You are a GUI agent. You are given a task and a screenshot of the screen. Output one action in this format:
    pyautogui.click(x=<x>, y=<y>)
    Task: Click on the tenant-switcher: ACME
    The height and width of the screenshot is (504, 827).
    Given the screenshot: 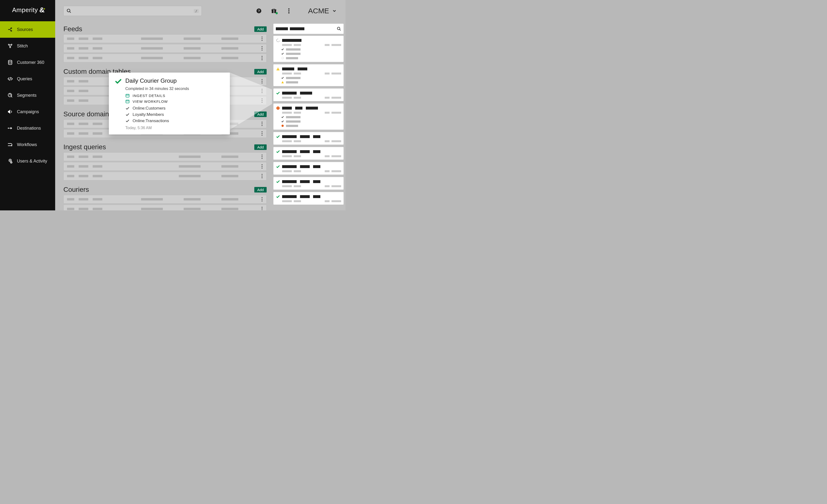 What is the action you would take?
    pyautogui.click(x=324, y=11)
    